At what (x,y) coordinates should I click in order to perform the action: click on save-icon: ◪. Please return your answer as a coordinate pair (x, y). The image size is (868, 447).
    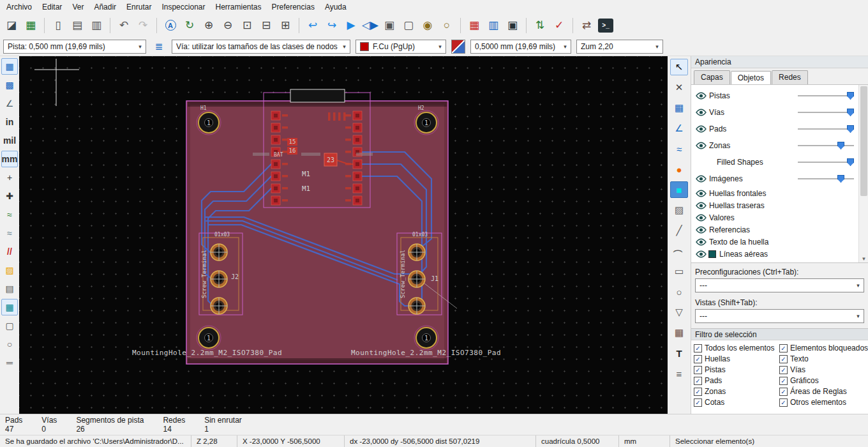
    Looking at the image, I should click on (11, 26).